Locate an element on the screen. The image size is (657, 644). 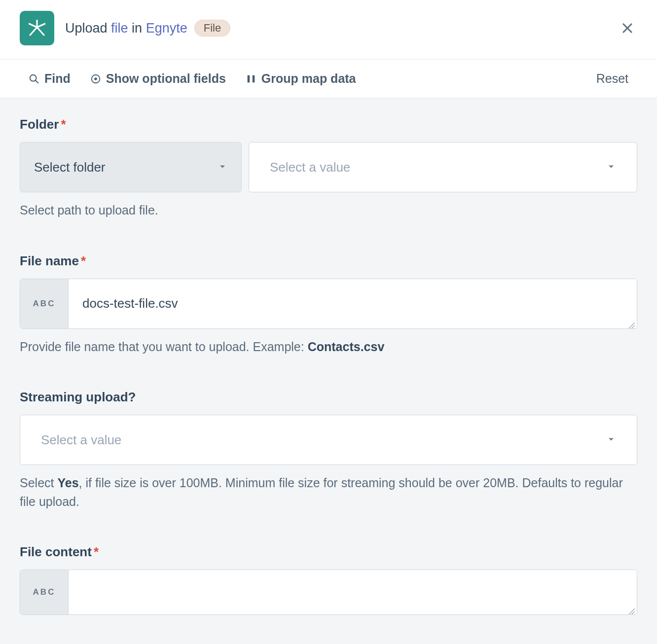
content-label: File content* is located at coordinates (328, 552).